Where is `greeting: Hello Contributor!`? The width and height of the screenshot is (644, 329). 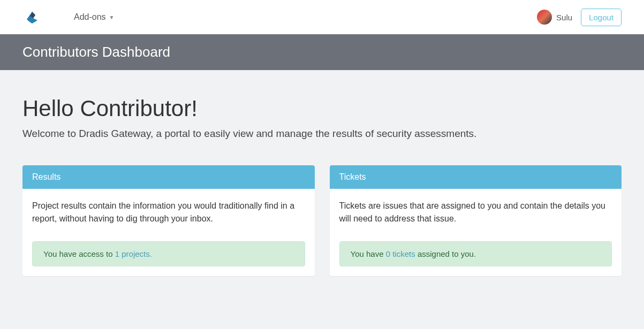
greeting: Hello Contributor! is located at coordinates (322, 109).